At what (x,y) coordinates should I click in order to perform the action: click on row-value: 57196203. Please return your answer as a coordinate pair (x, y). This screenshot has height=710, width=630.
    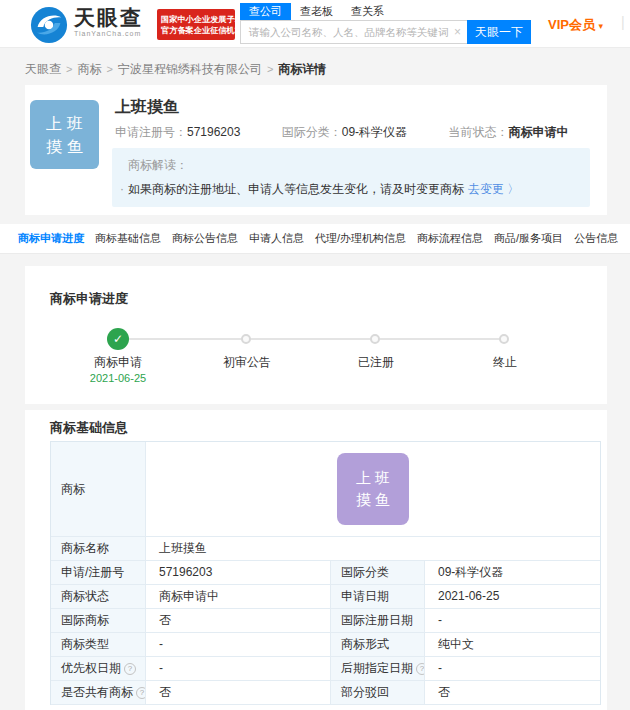
    Looking at the image, I should click on (238, 572).